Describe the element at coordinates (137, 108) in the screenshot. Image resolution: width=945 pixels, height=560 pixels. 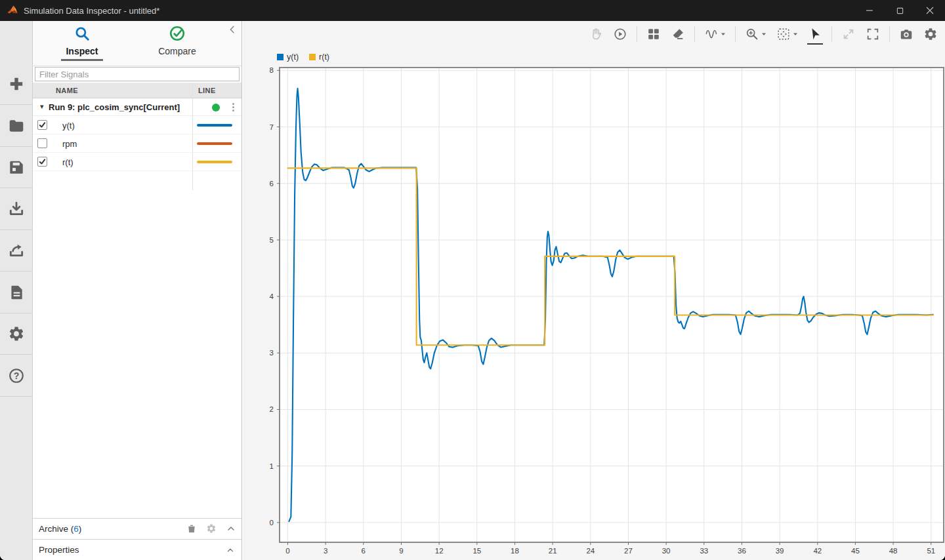
I see `run-row: ▾ Run 9: plc_cosim_sync[Current]` at that location.